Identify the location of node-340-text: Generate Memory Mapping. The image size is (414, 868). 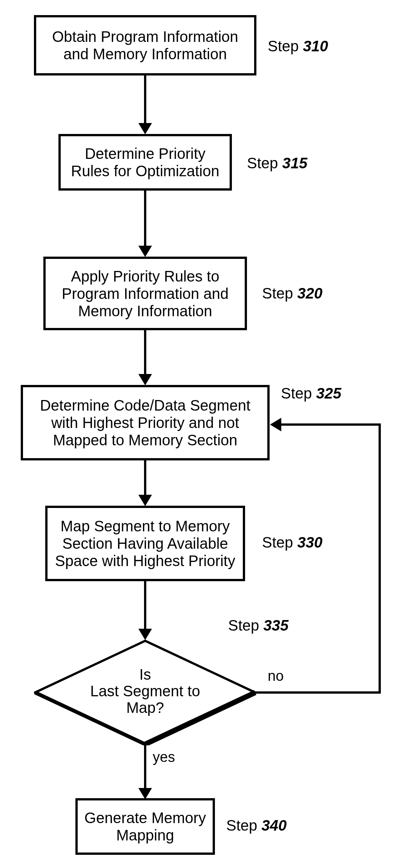
(145, 826).